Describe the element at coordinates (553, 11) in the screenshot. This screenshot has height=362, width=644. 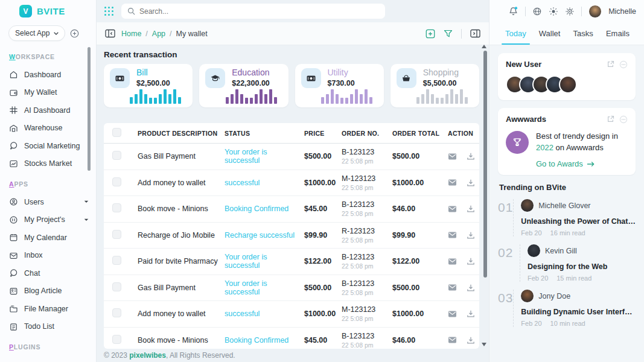
I see `theme-sun-icon` at that location.